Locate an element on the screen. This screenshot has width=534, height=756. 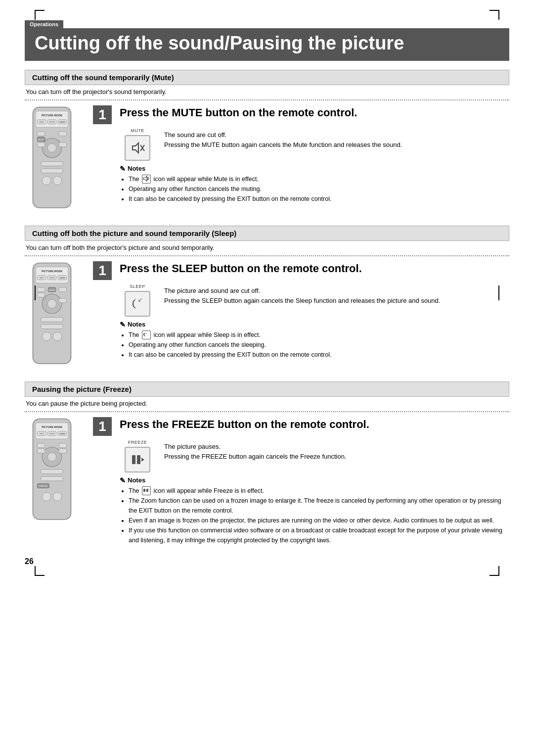
sleep-step-content: 1 Press the SLEEP button on the remote c… is located at coordinates (301, 310).